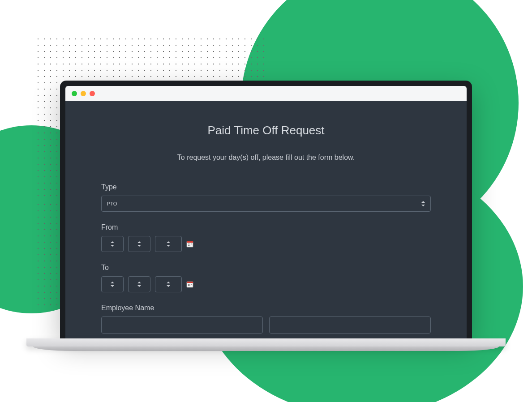 This screenshot has height=402, width=532. What do you see at coordinates (266, 278) in the screenshot?
I see `field-to: To` at bounding box center [266, 278].